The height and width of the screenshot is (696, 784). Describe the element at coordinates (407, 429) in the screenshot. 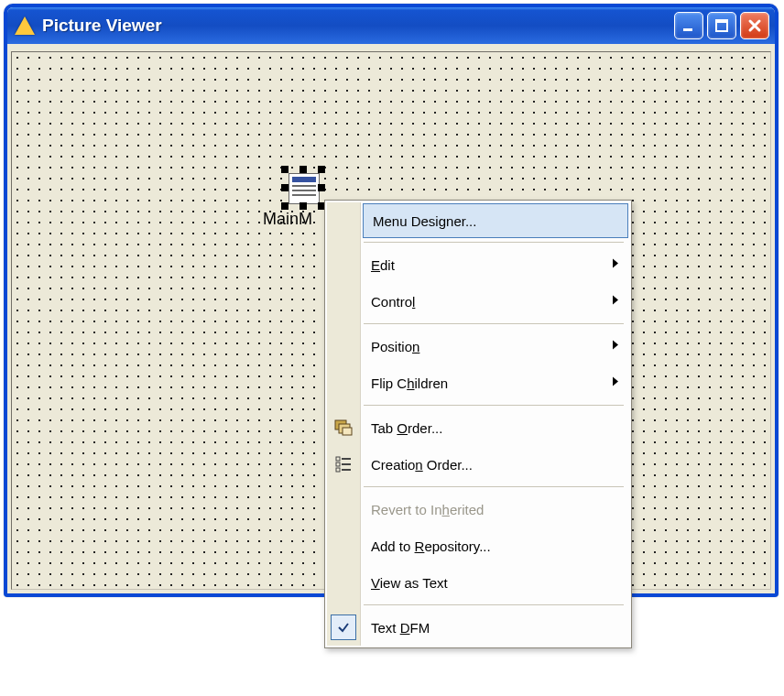

I see `context-menu-item-label: Tab Order...` at that location.